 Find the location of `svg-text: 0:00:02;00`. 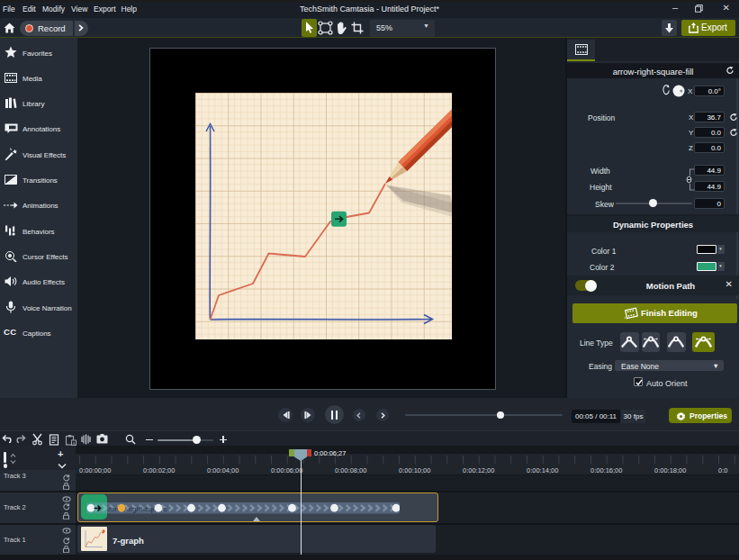

svg-text: 0:00:02;00 is located at coordinates (158, 470).